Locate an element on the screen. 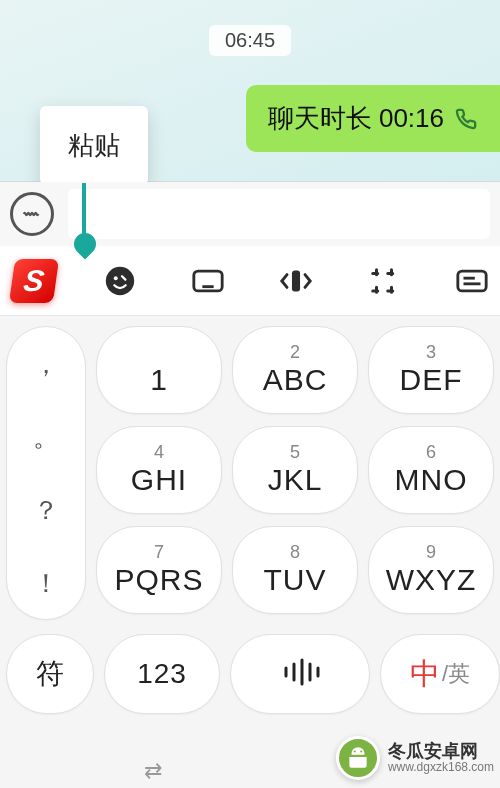  keyboard-toolbar: S is located at coordinates (250, 281).